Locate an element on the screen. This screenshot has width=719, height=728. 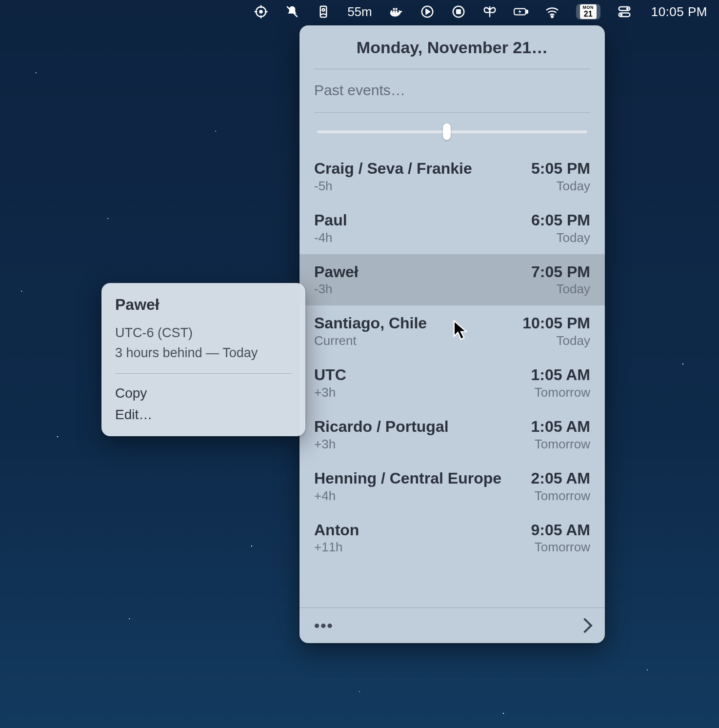
notifications-muted-icon is located at coordinates (292, 12).